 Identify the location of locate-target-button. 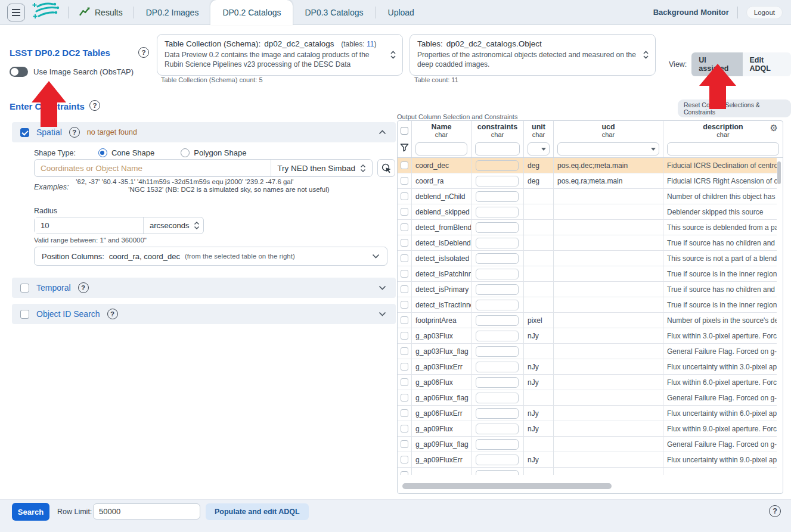
(386, 168).